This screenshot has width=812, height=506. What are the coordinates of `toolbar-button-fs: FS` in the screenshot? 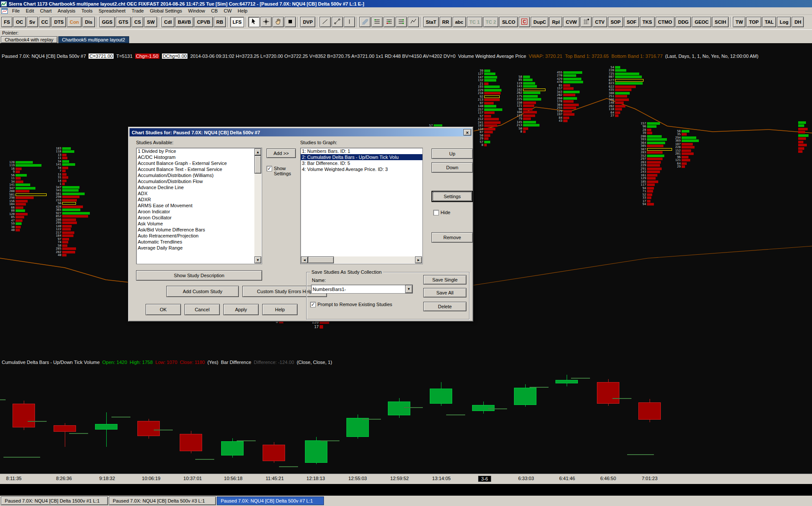 It's located at (7, 22).